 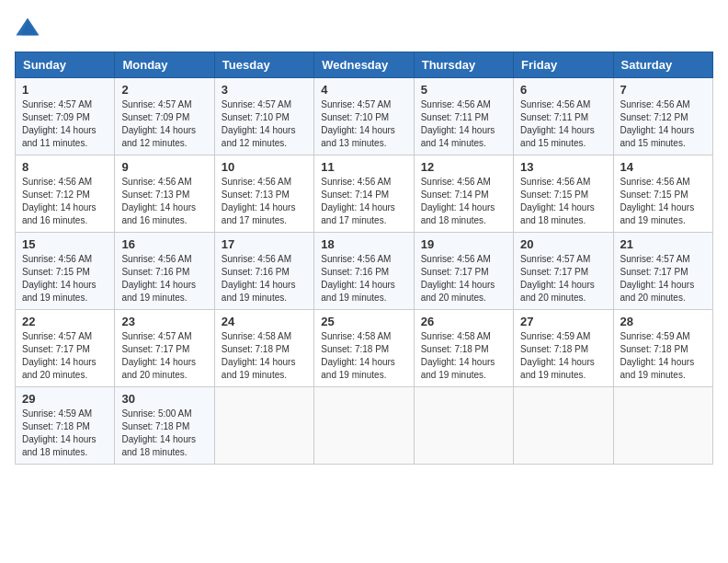 I want to click on day-number: 18, so click(x=364, y=245).